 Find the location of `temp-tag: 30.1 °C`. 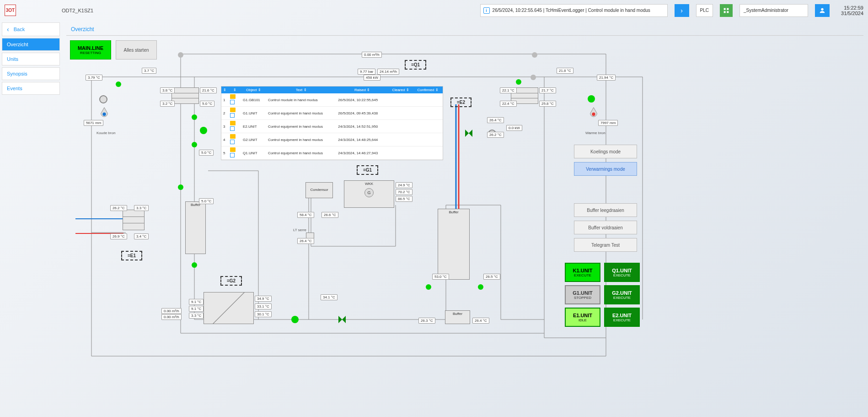

temp-tag: 30.1 °C is located at coordinates (263, 314).